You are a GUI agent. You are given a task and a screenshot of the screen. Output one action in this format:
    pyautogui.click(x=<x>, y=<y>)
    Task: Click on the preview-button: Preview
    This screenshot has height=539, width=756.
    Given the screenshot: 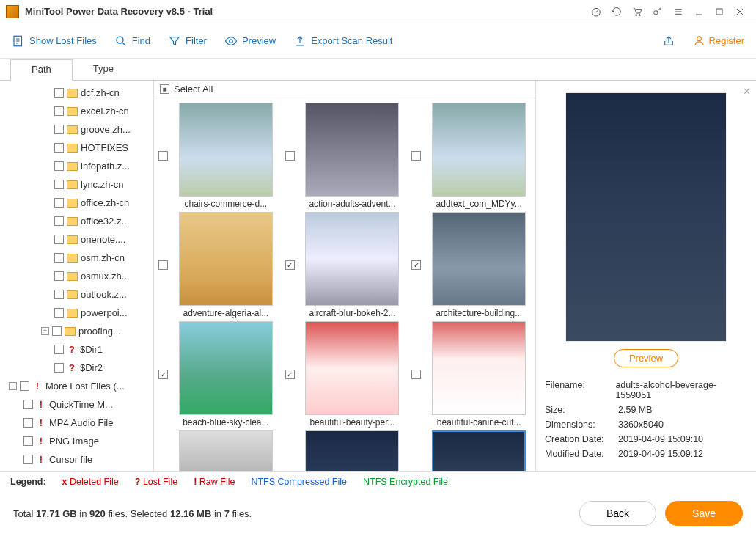 What is the action you would take?
    pyautogui.click(x=646, y=358)
    